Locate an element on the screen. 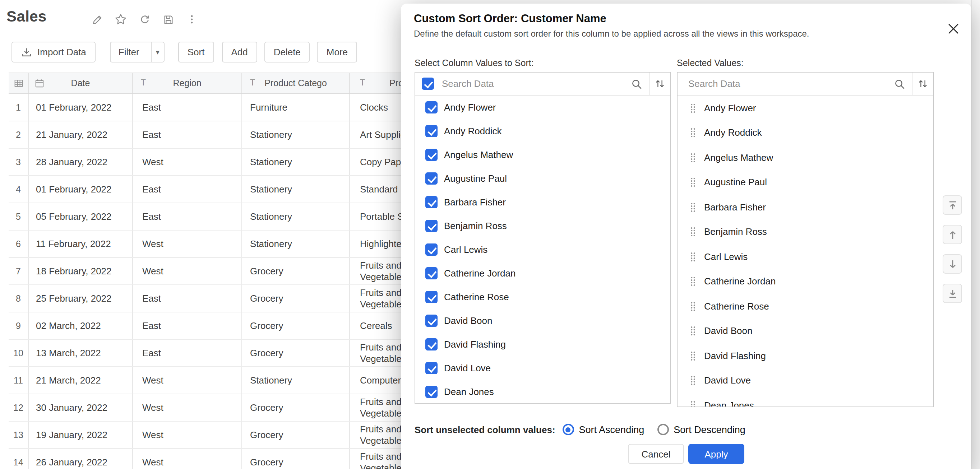  table-row: 11 21 March, 2022 West Stationery Comput… is located at coordinates (235, 381).